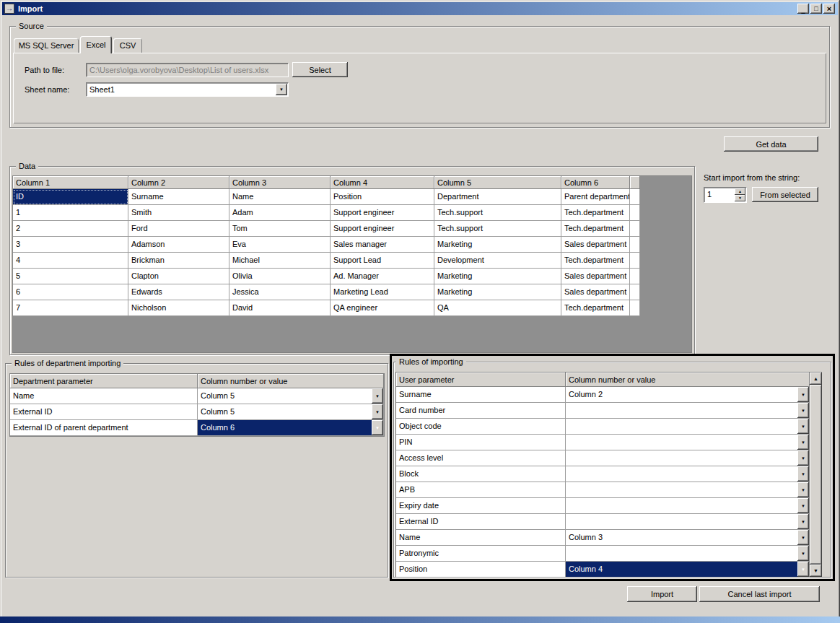 This screenshot has height=623, width=840. I want to click on table-cell: Olivia, so click(280, 276).